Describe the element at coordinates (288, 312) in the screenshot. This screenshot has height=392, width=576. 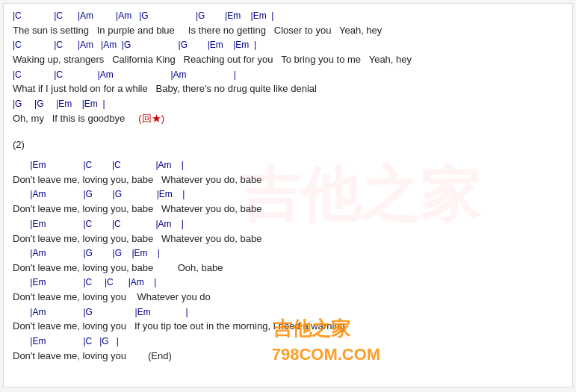
I see `chord-line: |Am |G |Em |` at that location.